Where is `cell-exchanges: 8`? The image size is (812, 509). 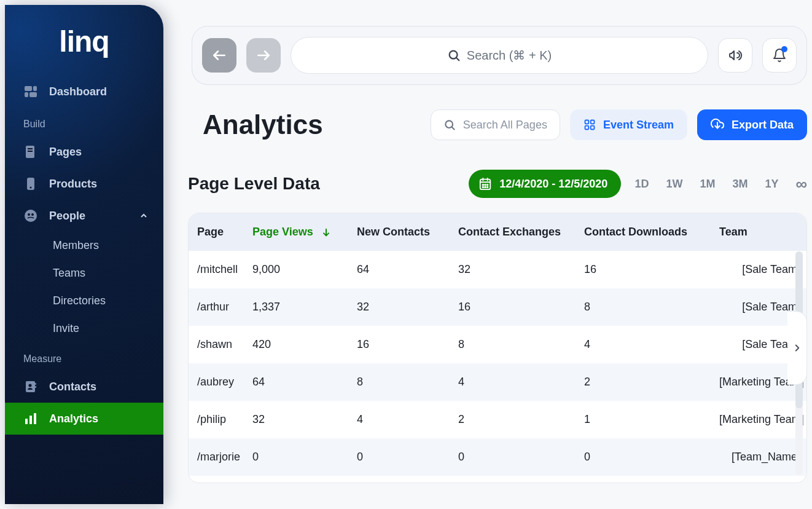
cell-exchanges: 8 is located at coordinates (512, 344).